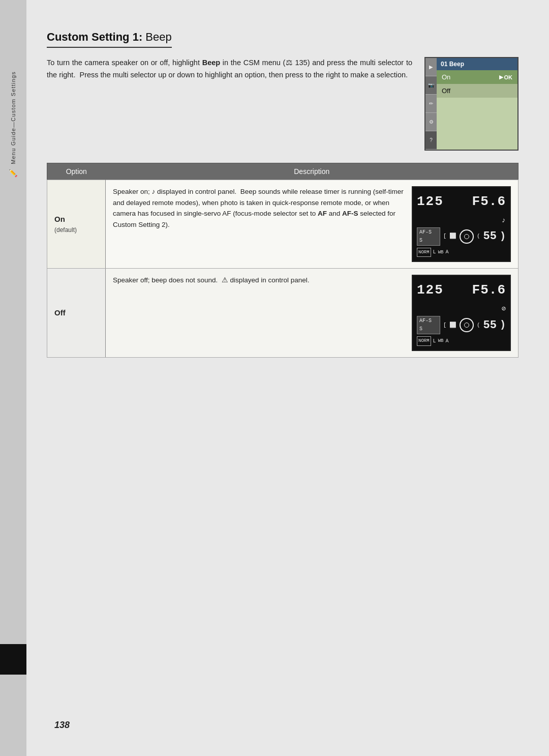 This screenshot has width=549, height=756. I want to click on cp-focus-inner-off, so click(467, 325).